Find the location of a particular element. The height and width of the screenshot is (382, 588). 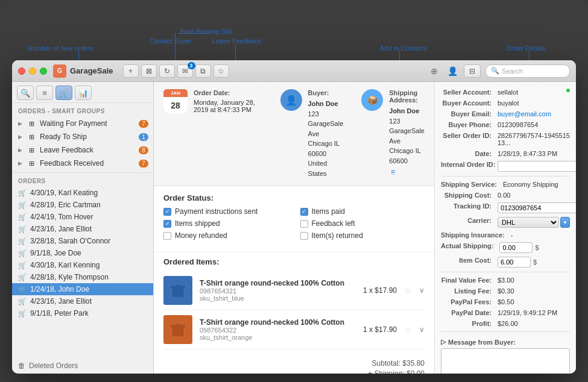

carrier-select: DHL is located at coordinates (528, 222).